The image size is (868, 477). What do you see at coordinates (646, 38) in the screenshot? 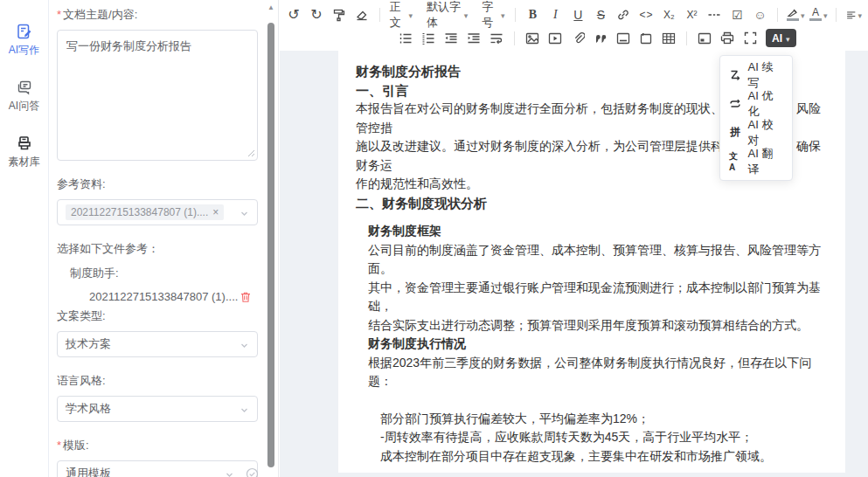
I see `code-block-button` at bounding box center [646, 38].